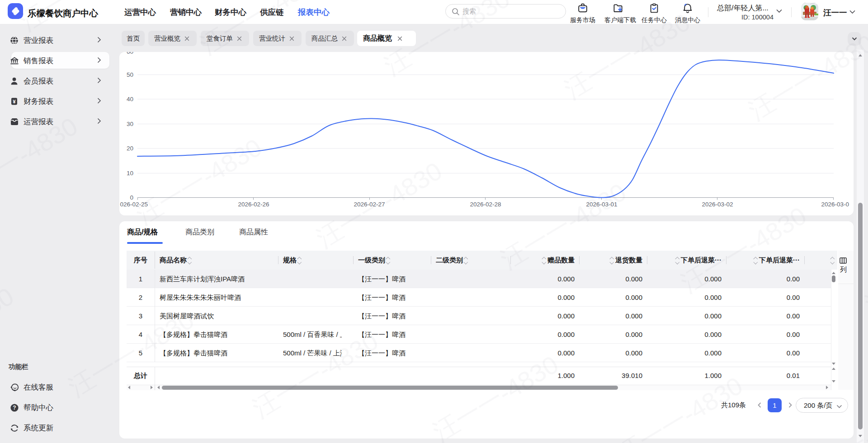 The height and width of the screenshot is (443, 868). What do you see at coordinates (717, 204) in the screenshot?
I see `svg-text: 2026-03-02` at bounding box center [717, 204].